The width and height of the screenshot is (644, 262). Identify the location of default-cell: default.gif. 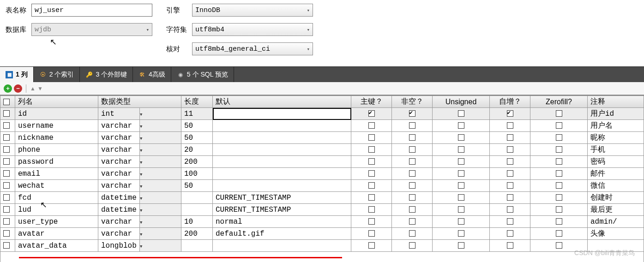
(282, 234).